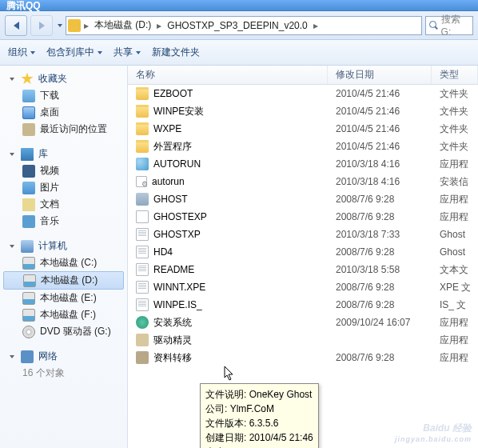 This screenshot has height=448, width=478. Describe the element at coordinates (455, 75) in the screenshot. I see `column-type: 类型` at that location.